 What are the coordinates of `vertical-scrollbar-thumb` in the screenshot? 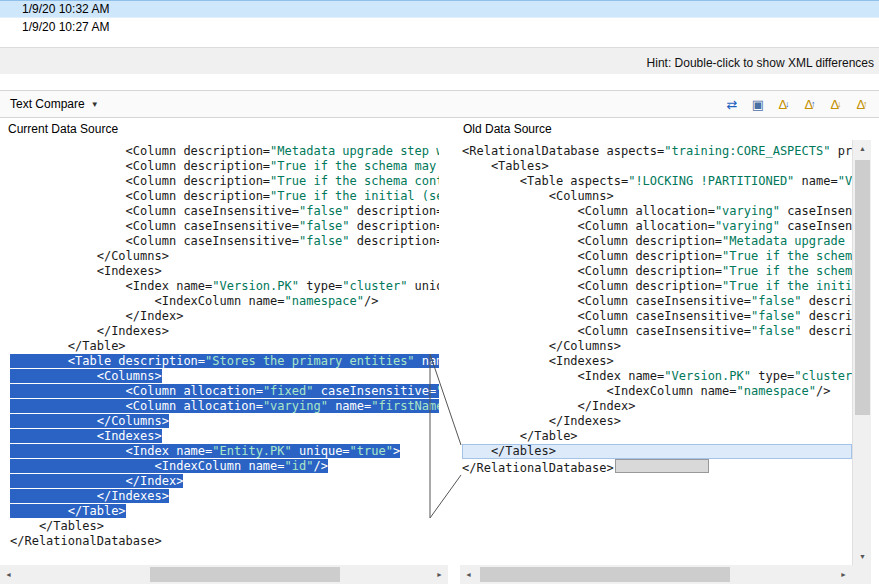 It's located at (862, 288).